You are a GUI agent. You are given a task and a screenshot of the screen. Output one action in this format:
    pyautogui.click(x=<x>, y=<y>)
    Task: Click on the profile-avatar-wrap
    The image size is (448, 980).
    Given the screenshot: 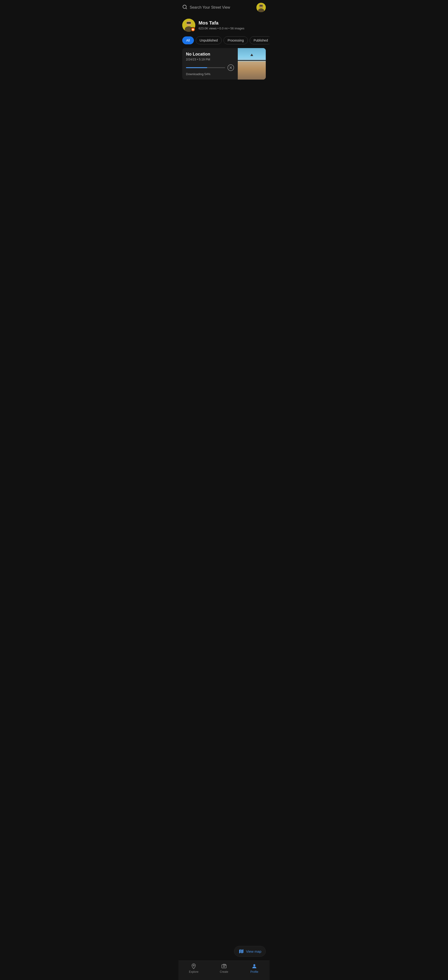 What is the action you would take?
    pyautogui.click(x=189, y=25)
    